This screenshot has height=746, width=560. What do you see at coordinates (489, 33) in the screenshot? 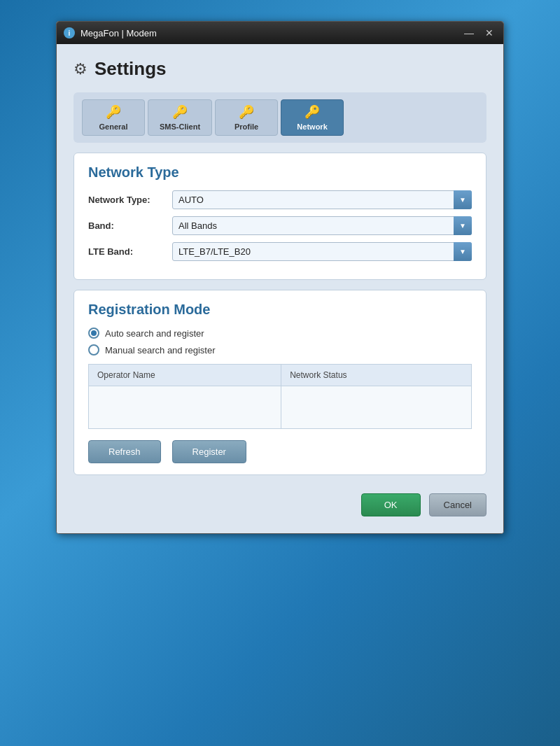
I see `close-button: ✕` at bounding box center [489, 33].